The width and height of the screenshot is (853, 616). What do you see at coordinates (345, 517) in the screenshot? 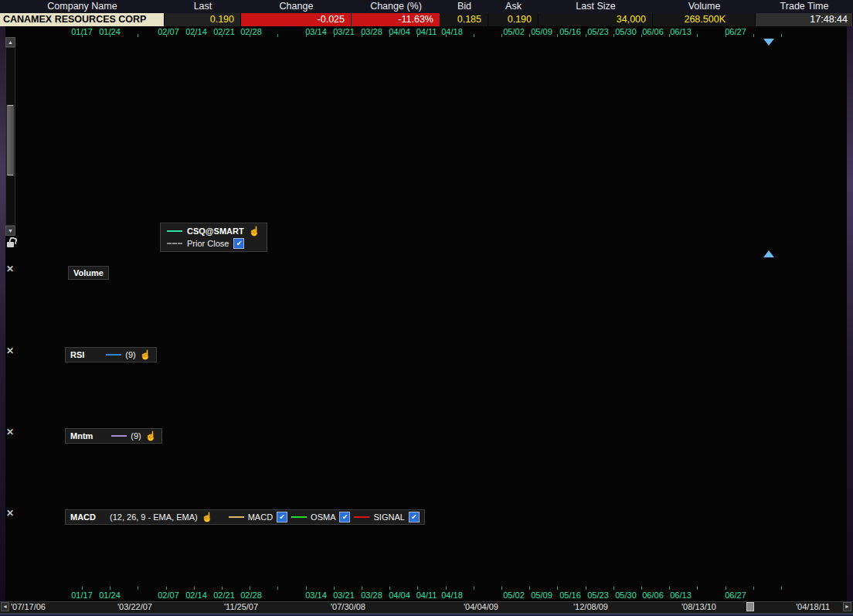
I see `osma-checkbox: ✔` at bounding box center [345, 517].